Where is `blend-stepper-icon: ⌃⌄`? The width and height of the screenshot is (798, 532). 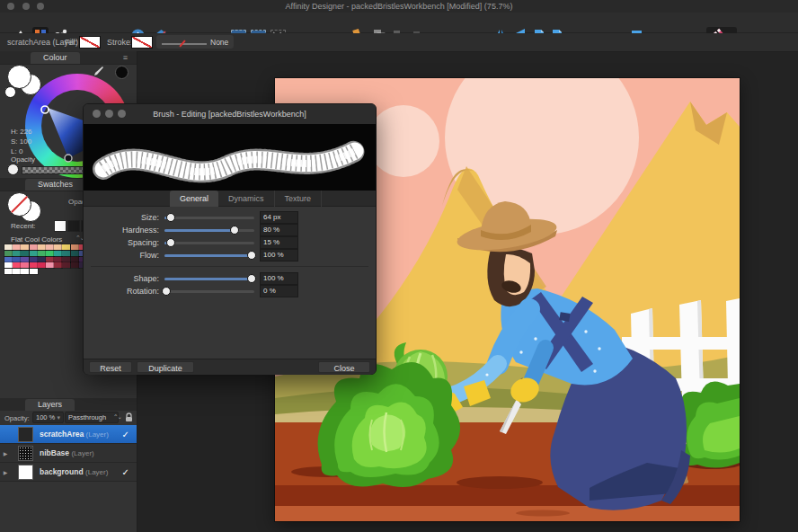
blend-stepper-icon: ⌃⌄ is located at coordinates (117, 417).